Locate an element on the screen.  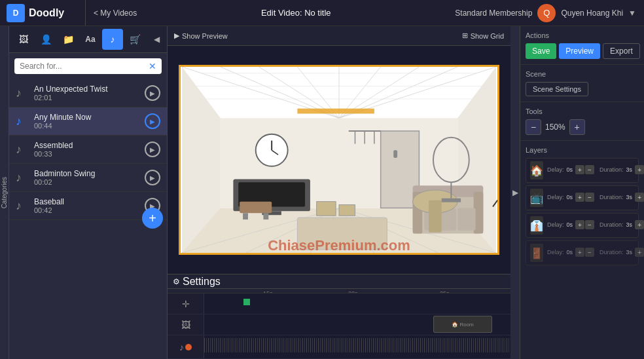
user-name: Quyen Hoang Khi is located at coordinates (592, 13).